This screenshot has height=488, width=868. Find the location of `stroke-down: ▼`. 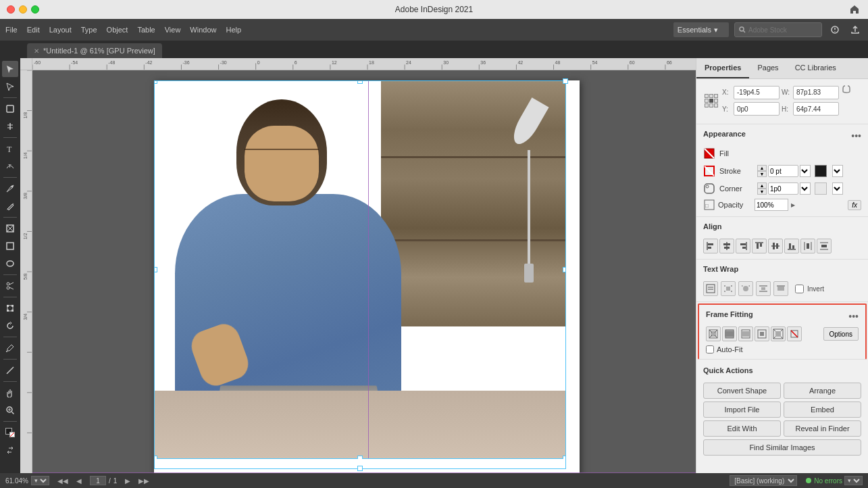

stroke-down: ▼ is located at coordinates (762, 174).